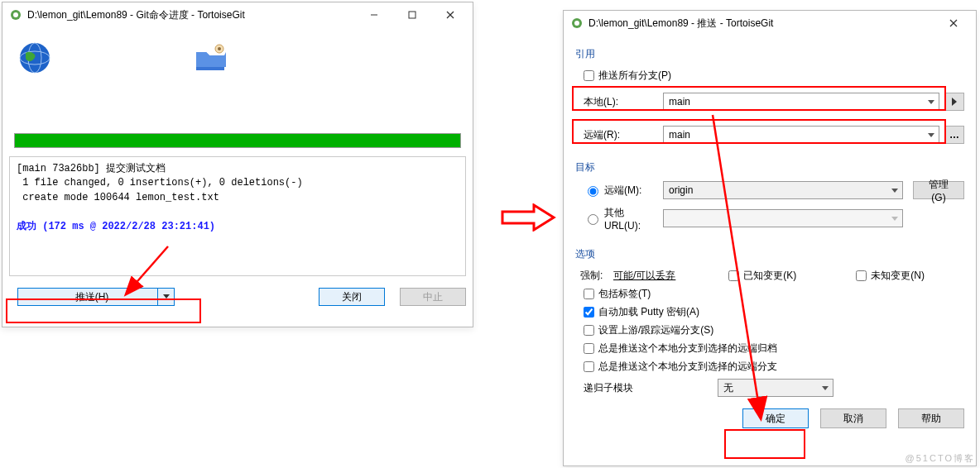 The height and width of the screenshot is (468, 980). Describe the element at coordinates (939, 190) in the screenshot. I see `manage-button: 管理(G)` at that location.